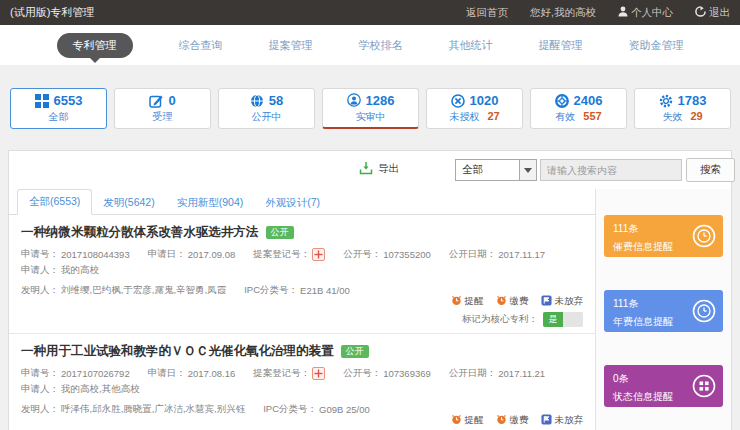  I want to click on toggle-off-side, so click(573, 320).